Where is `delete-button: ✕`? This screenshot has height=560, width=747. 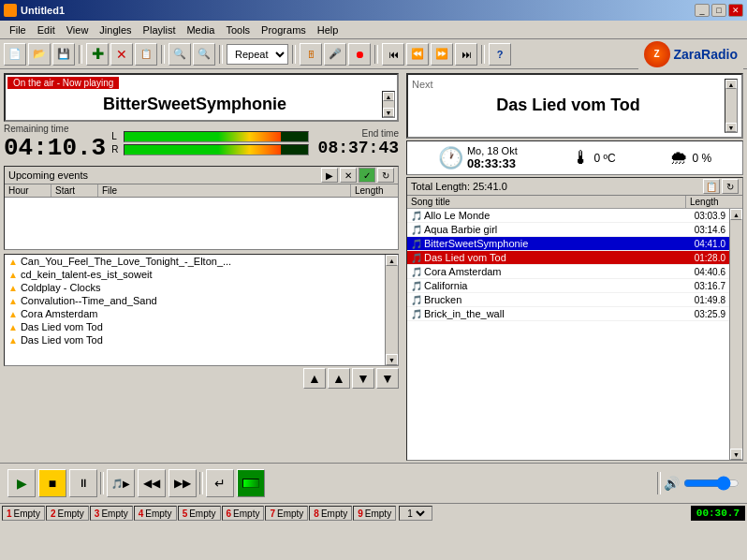 delete-button: ✕ is located at coordinates (122, 54).